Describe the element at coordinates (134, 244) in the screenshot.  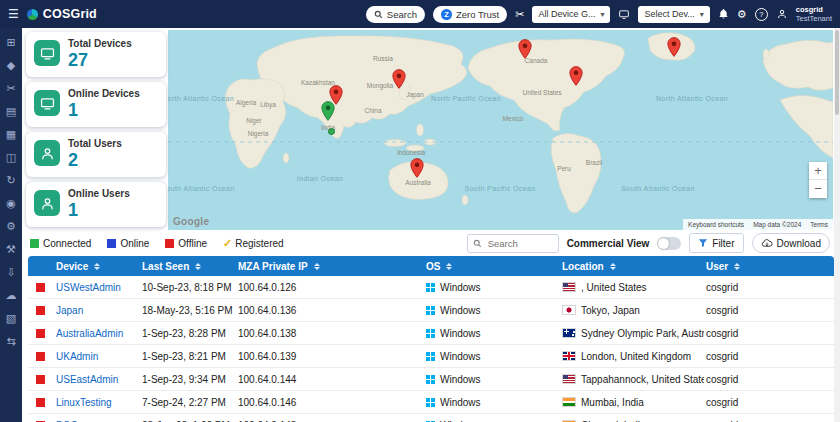
I see `legend-label: Online` at that location.